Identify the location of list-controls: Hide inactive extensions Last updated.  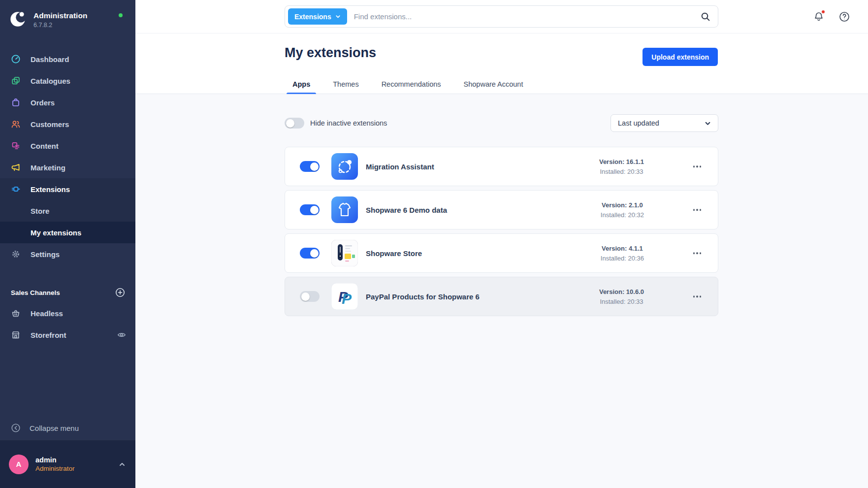
(501, 123).